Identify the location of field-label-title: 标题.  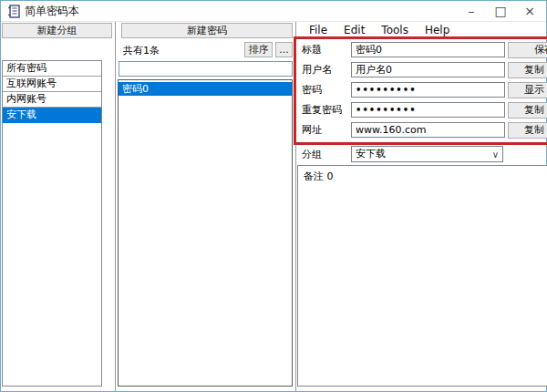
(325, 49).